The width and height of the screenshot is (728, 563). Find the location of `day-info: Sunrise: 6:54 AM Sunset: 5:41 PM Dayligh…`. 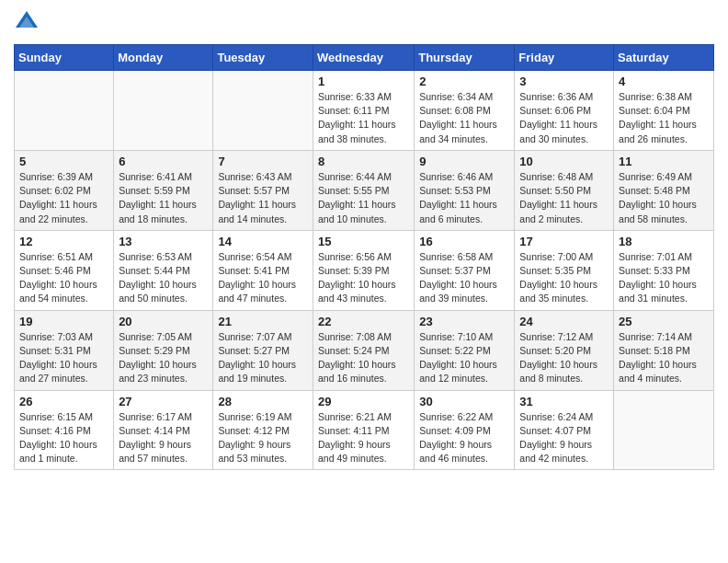

day-info: Sunrise: 6:54 AM Sunset: 5:41 PM Dayligh… is located at coordinates (263, 278).